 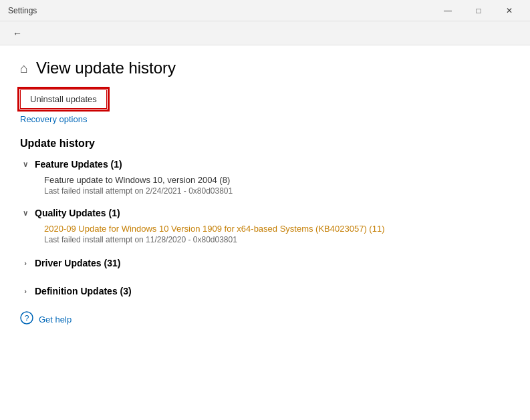 I want to click on feature-chevron-icon: ∨, so click(x=25, y=164).